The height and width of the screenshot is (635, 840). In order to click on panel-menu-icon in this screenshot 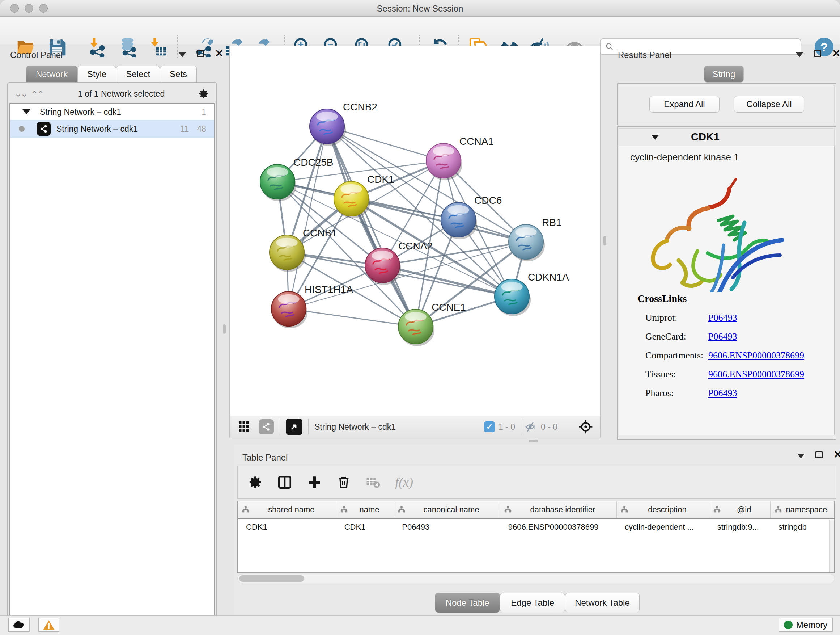, I will do `click(182, 55)`.